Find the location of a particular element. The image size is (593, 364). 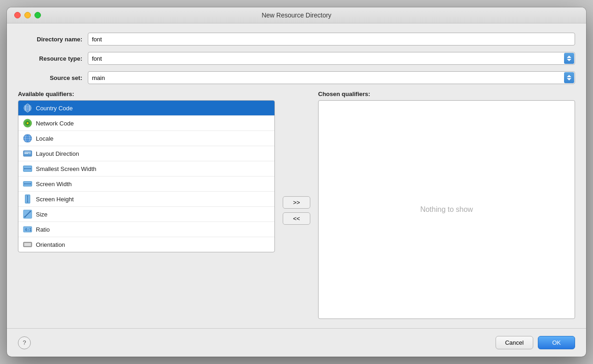

ok-button: OK is located at coordinates (556, 343).